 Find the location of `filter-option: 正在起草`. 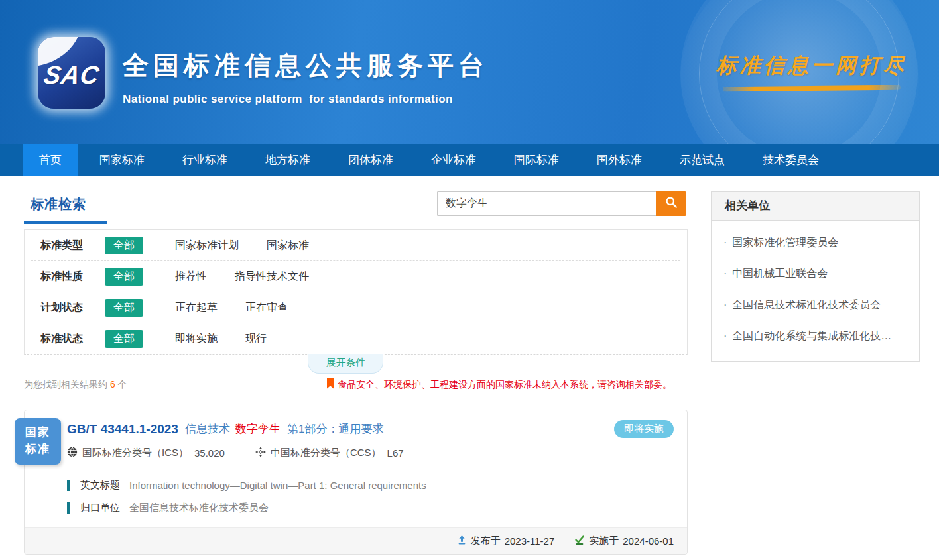

filter-option: 正在起草 is located at coordinates (196, 308).